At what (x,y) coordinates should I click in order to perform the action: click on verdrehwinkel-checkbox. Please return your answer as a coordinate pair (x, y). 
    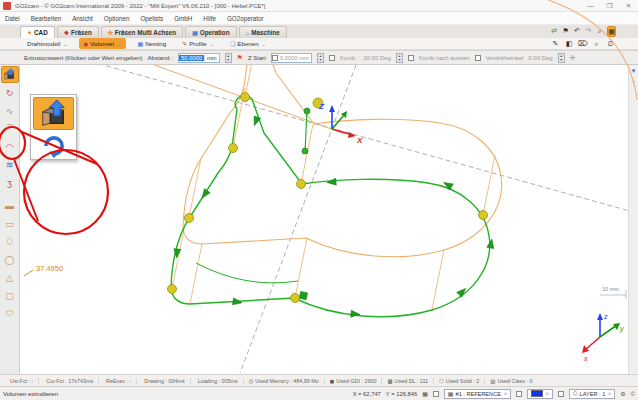
    Looking at the image, I should click on (478, 58).